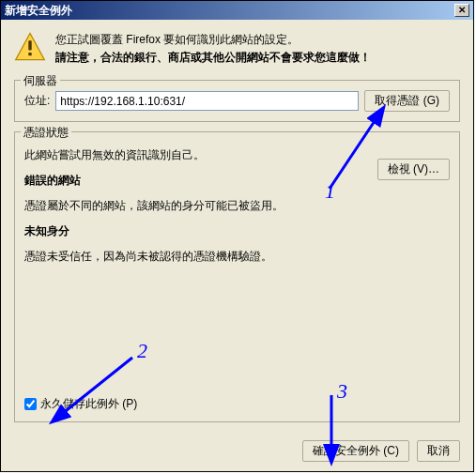 The image size is (476, 474). I want to click on unknown-identity-heading: 未知身分, so click(237, 231).